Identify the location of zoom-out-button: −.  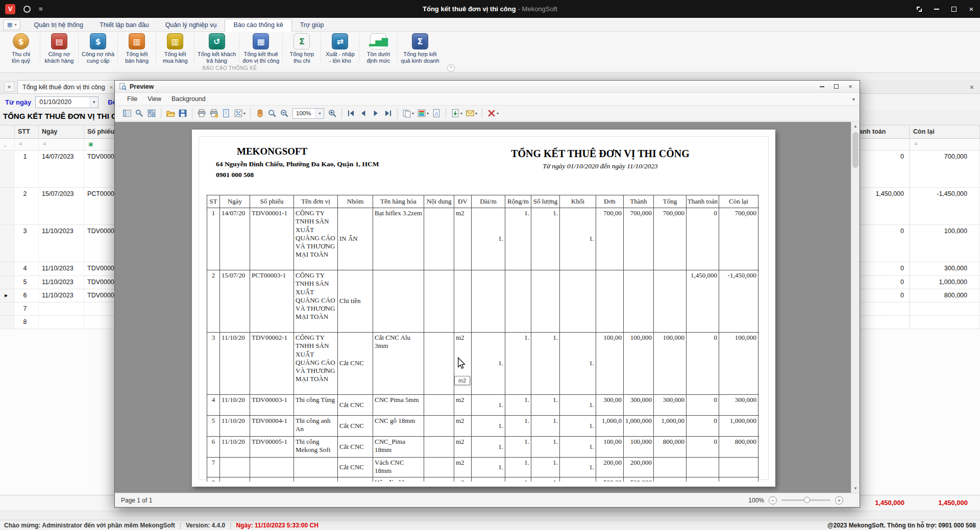
(773, 500).